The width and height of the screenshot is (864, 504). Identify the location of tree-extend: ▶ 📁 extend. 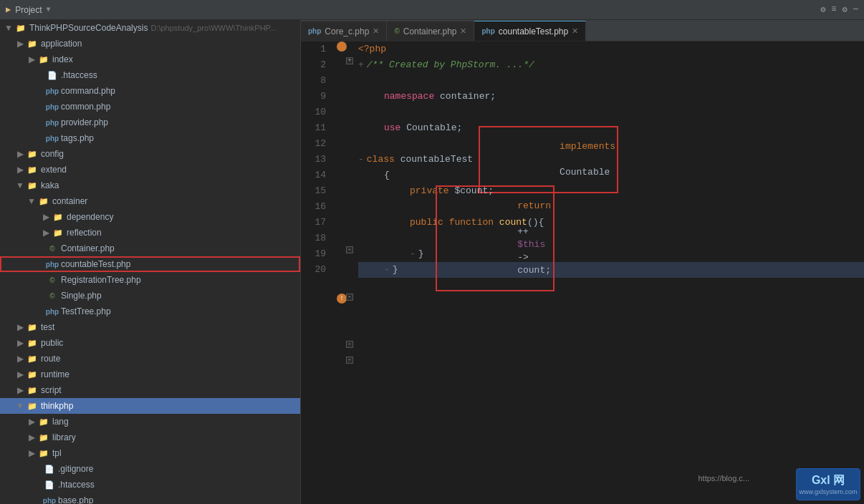
(150, 170).